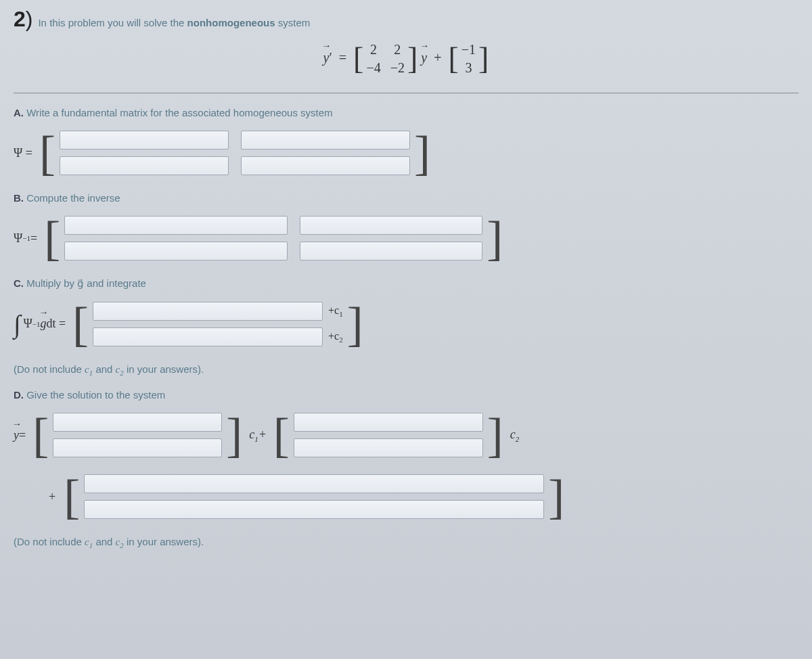 This screenshot has height=659, width=812. I want to click on psi-inv-equals: Ψ−1 =, so click(26, 238).